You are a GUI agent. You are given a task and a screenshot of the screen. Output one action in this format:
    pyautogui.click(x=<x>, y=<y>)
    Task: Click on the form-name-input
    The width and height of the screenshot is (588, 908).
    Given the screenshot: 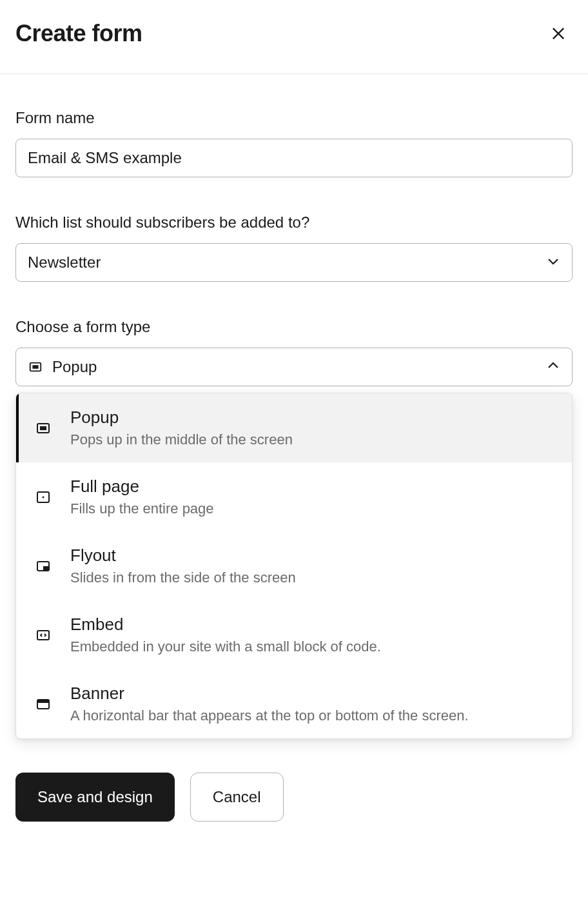 What is the action you would take?
    pyautogui.click(x=294, y=158)
    